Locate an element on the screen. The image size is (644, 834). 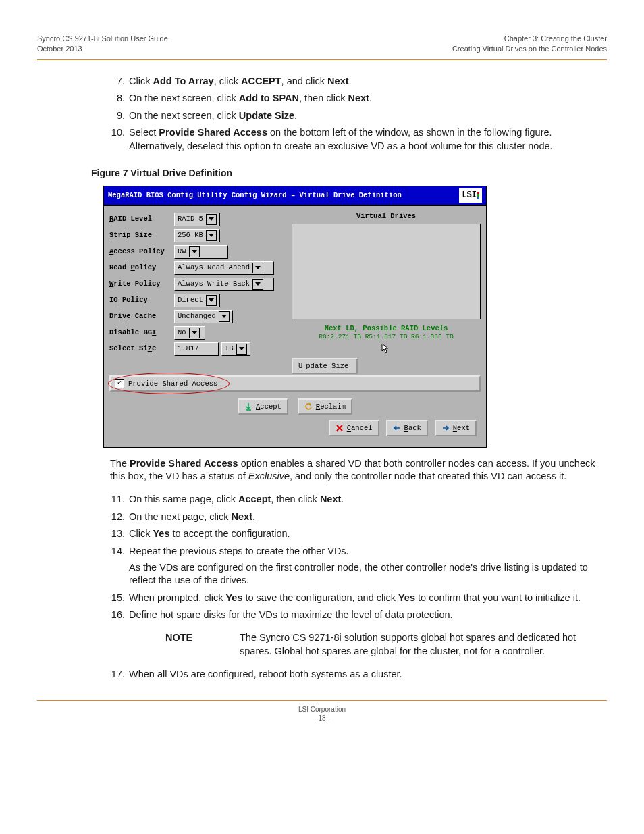
select-write-policy: Always Write Back is located at coordinates (224, 284).